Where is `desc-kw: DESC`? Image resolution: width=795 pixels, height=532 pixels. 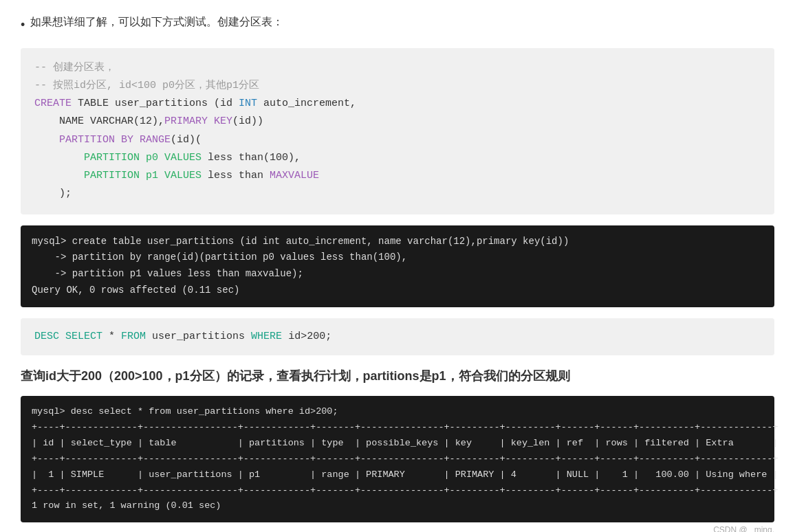
desc-kw: DESC is located at coordinates (47, 337).